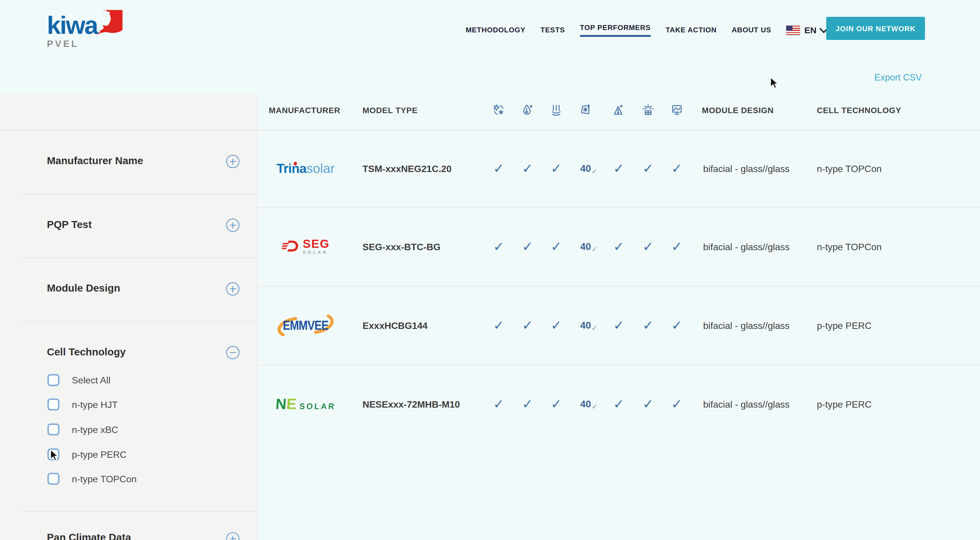 Image resolution: width=980 pixels, height=540 pixels. Describe the element at coordinates (586, 110) in the screenshot. I see `hail-stress-icon` at that location.